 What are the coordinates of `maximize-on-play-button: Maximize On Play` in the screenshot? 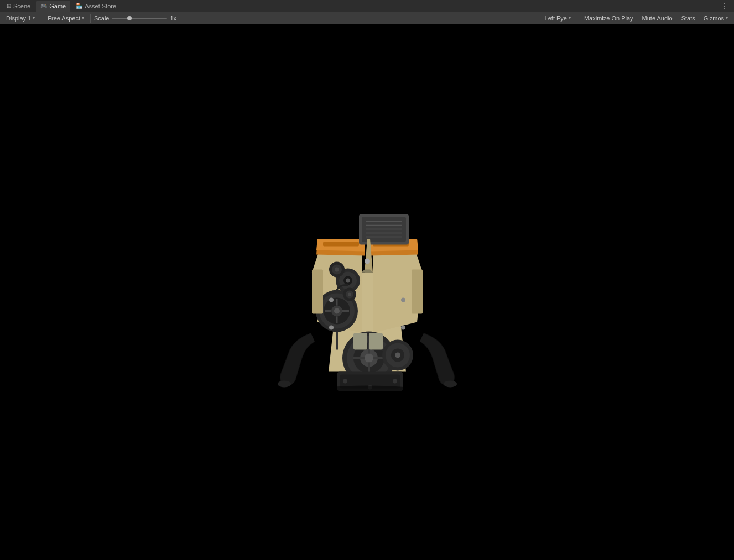 It's located at (608, 18).